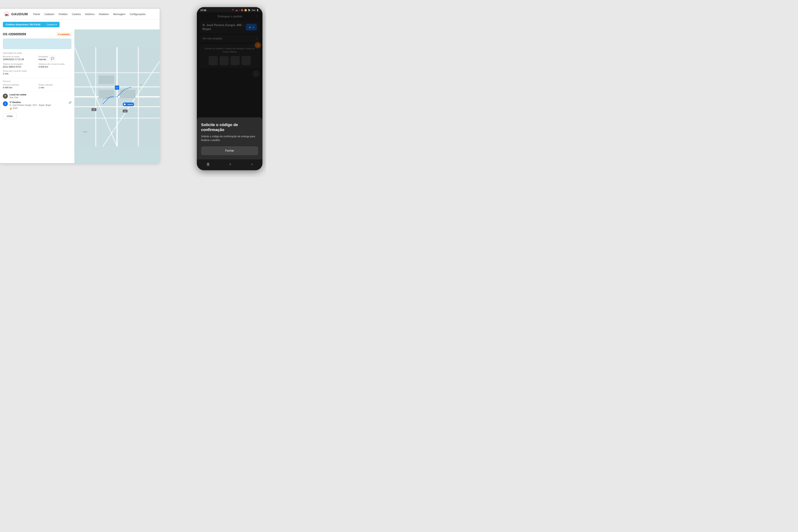  What do you see at coordinates (52, 58) in the screenshot?
I see `chat-button: 💬` at bounding box center [52, 58].